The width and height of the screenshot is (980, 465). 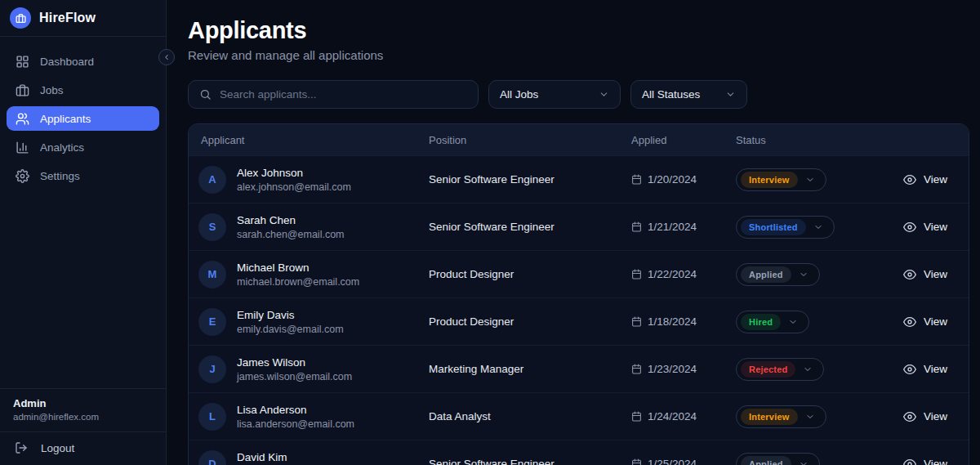 I want to click on jobs-filter-dropdown: All Jobs, so click(x=555, y=95).